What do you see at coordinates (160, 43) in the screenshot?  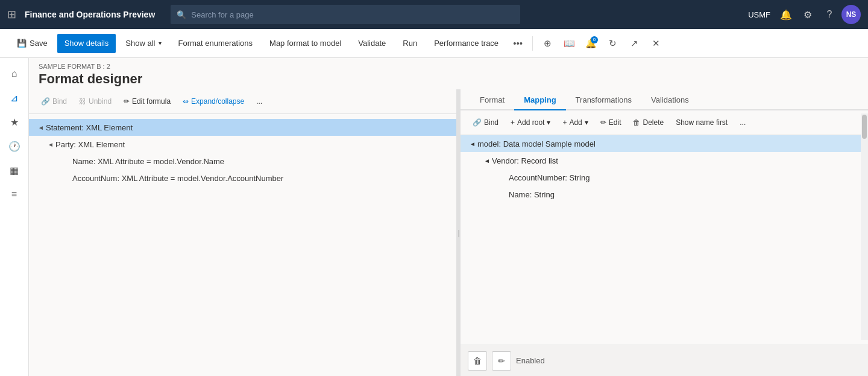 I see `show-all-chevron-icon: ▾` at bounding box center [160, 43].